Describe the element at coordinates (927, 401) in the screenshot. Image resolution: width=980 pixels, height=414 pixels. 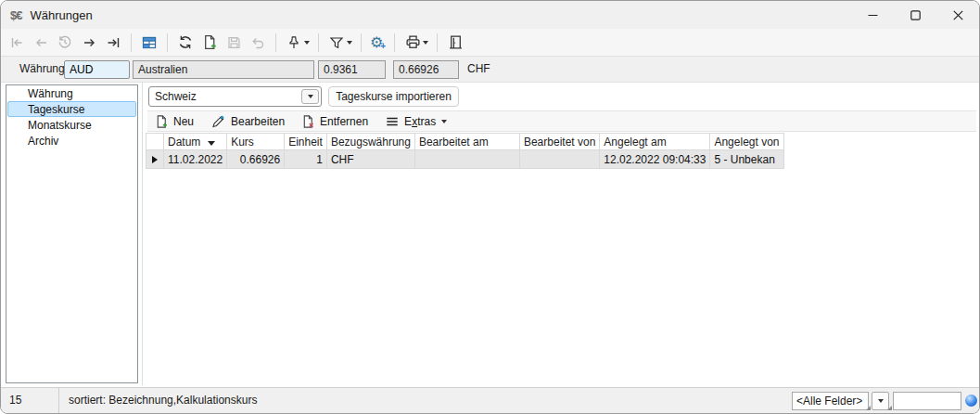
I see `quick-search-input` at that location.